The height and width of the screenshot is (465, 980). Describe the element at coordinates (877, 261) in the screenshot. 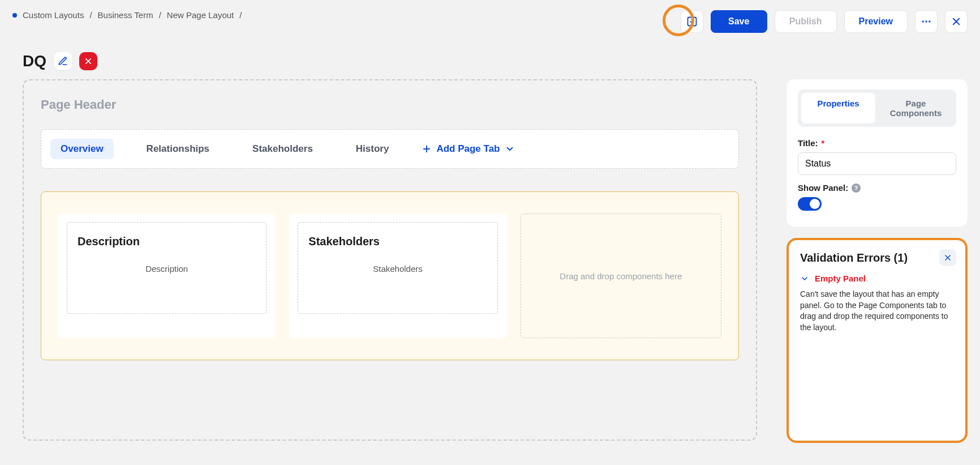

I see `right-sidebar: Properties Page Components Title:* Show …` at that location.